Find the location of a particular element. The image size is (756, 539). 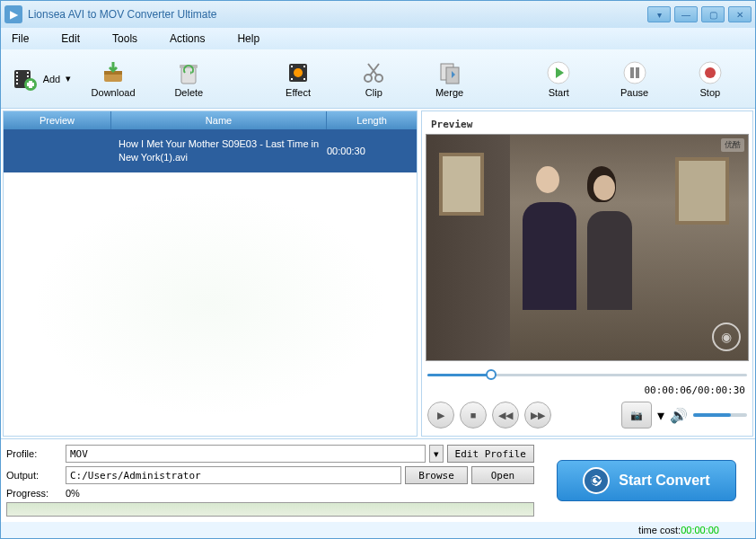

titlebar-title: Lionsea AVI to MOV Converter Ultimate is located at coordinates (338, 14).